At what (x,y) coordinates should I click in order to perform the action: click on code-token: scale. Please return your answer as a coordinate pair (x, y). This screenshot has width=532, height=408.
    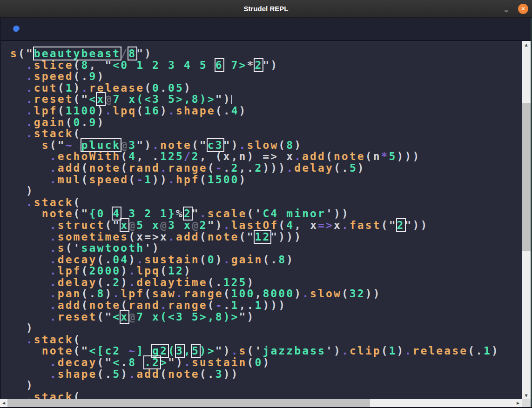
    Looking at the image, I should click on (227, 214).